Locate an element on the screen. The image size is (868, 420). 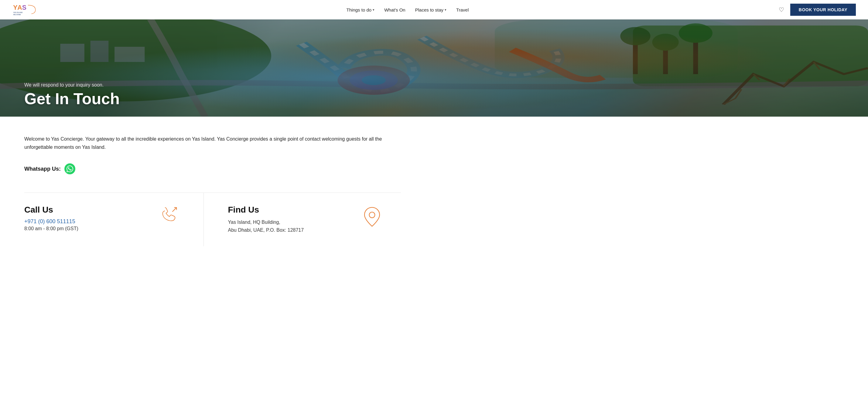
location-icon-wrap is located at coordinates (372, 216).